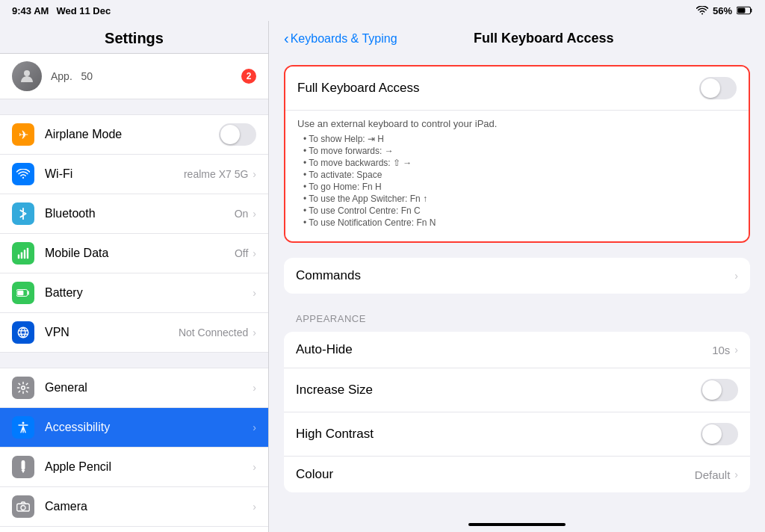  Describe the element at coordinates (517, 175) in the screenshot. I see `fka-desc-item-4: • To activate: Space` at that location.